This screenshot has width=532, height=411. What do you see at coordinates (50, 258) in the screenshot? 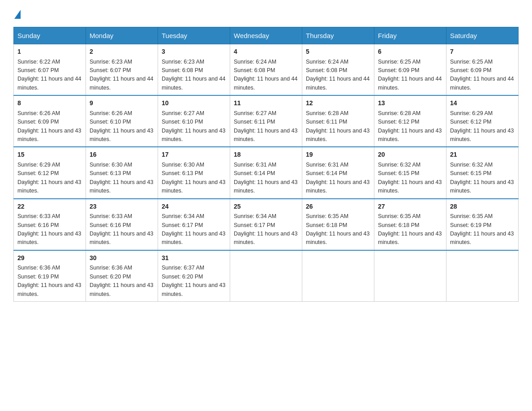
I see `day-number: 29` at bounding box center [50, 258].